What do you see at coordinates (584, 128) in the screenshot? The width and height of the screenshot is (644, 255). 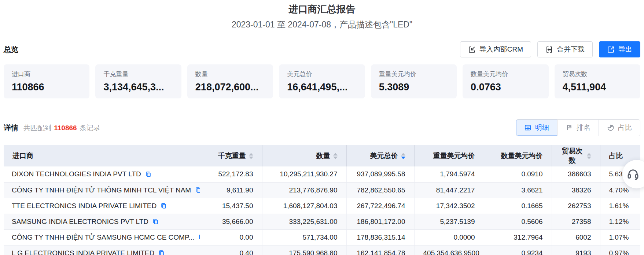 I see `tab-label: 排名` at bounding box center [584, 128].